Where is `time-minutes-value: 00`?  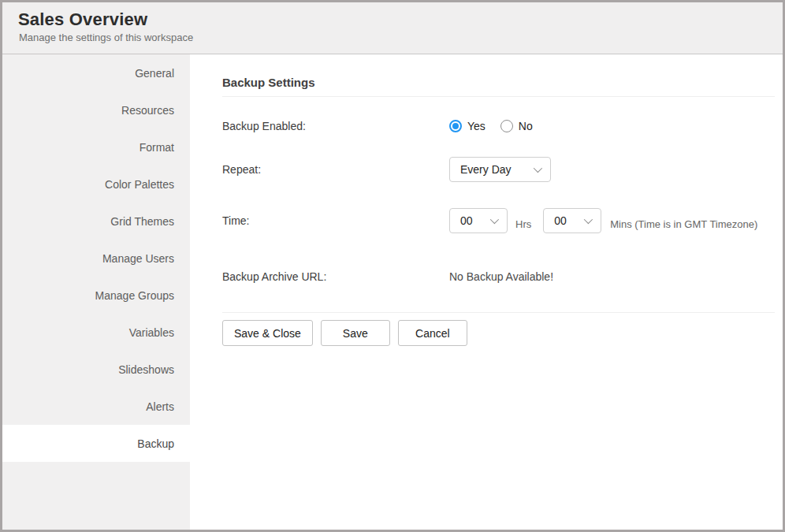
time-minutes-value: 00 is located at coordinates (560, 221).